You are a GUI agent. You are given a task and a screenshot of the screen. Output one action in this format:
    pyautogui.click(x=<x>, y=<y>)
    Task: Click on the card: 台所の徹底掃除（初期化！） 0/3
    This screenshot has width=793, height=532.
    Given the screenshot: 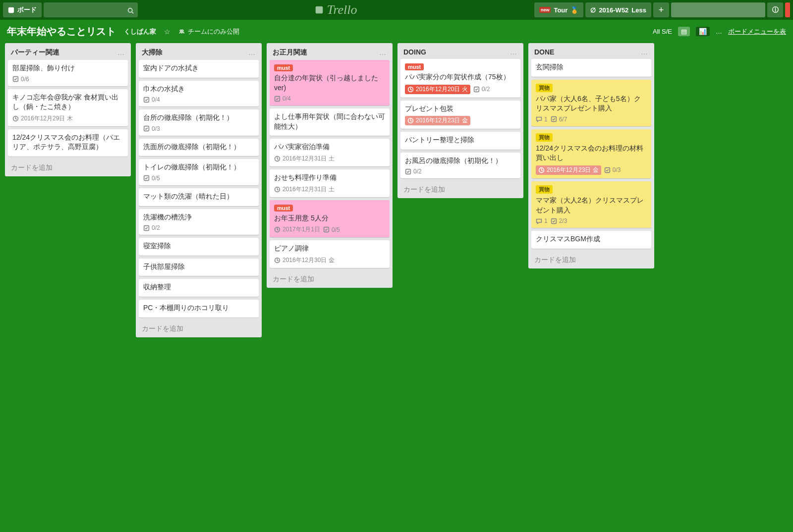 What is the action you would take?
    pyautogui.click(x=199, y=123)
    